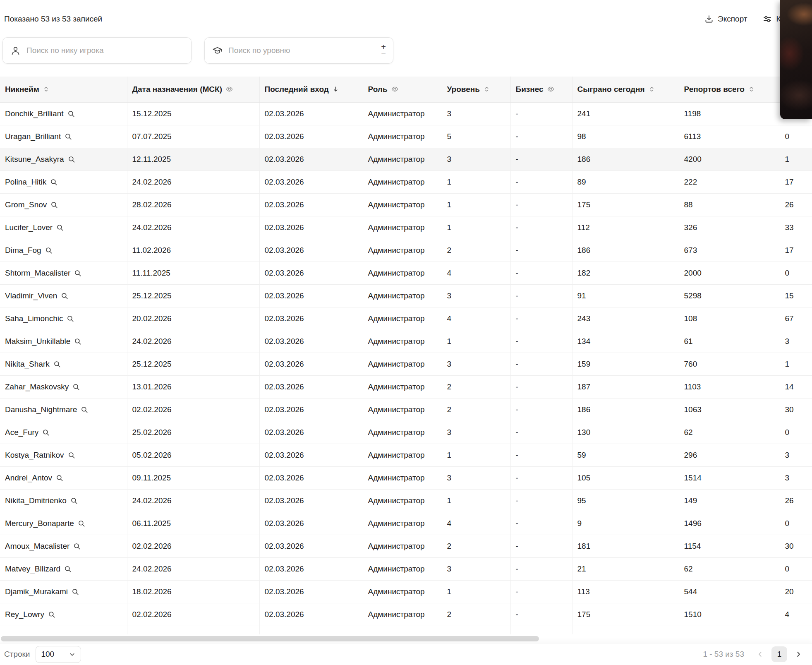  I want to click on table-row: Rey_Lowry02.02.202602.03.2026Администрат…, so click(406, 614).